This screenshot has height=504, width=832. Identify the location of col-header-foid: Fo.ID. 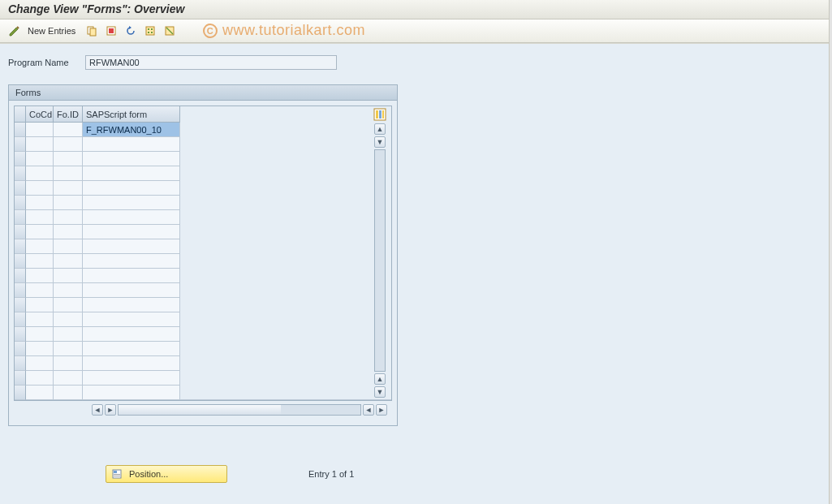
(68, 114).